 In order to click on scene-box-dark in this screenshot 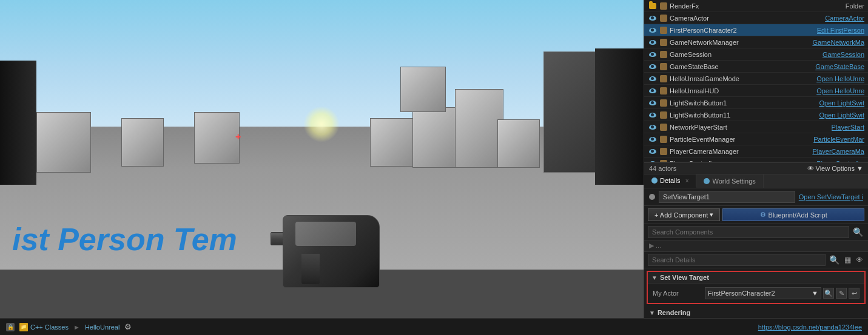, I will do `click(571, 112)`.